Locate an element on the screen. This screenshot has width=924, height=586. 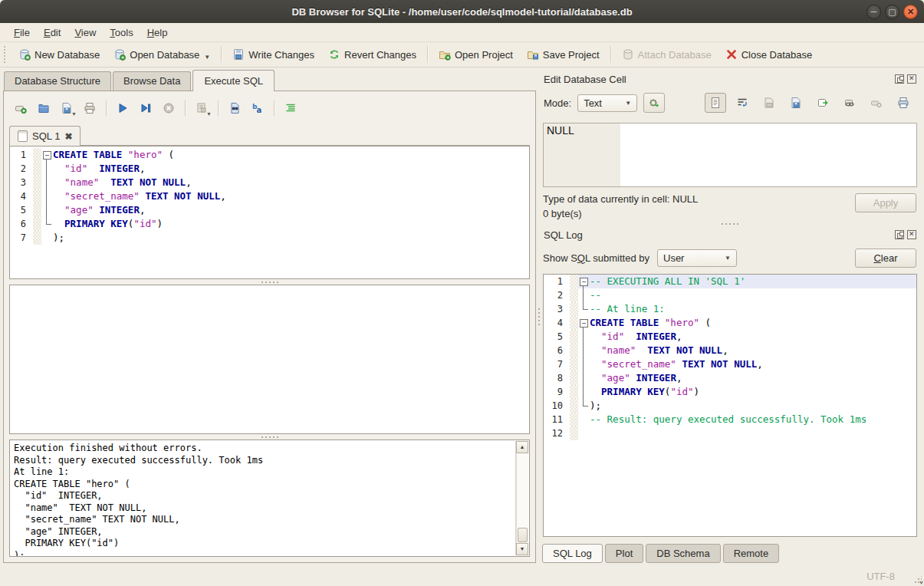
execution-log: Execution finished without errors. Resul… is located at coordinates (270, 499).